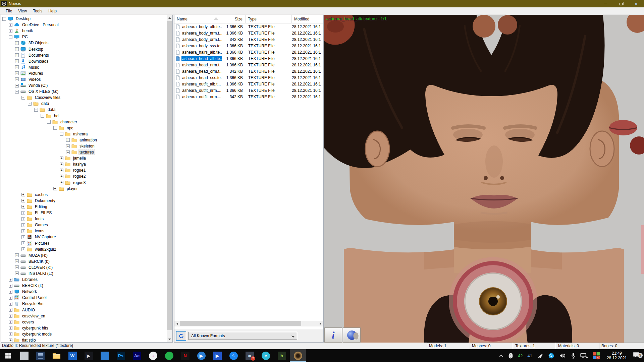 Image resolution: width=644 pixels, height=362 pixels. What do you see at coordinates (234, 19) in the screenshot?
I see `column-header-size: Size` at bounding box center [234, 19].